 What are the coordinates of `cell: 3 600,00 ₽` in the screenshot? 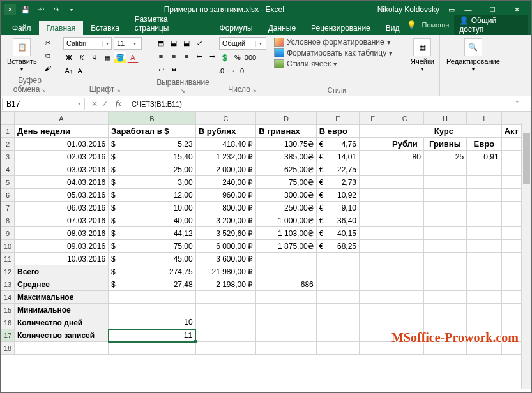 It's located at (226, 259).